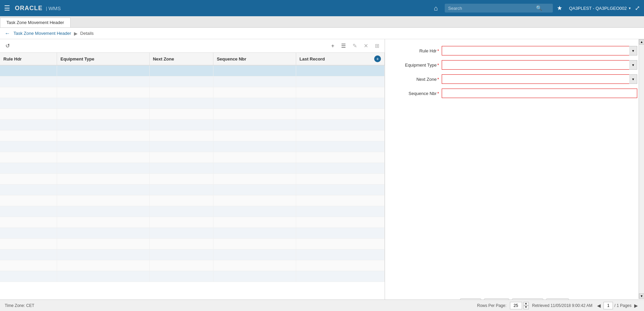 The height and width of the screenshot is (311, 644). Describe the element at coordinates (600, 8) in the screenshot. I see `user-info: QA3PLEST - QA3PLGEO002 ▾` at that location.